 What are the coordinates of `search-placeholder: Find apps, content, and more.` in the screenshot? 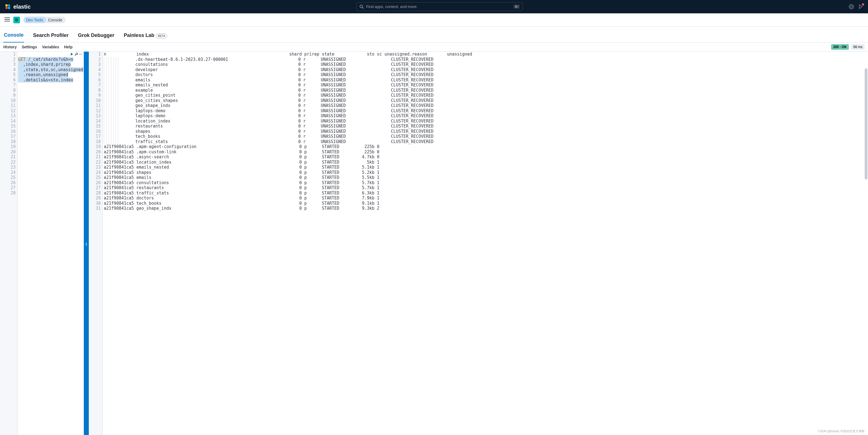 It's located at (440, 7).